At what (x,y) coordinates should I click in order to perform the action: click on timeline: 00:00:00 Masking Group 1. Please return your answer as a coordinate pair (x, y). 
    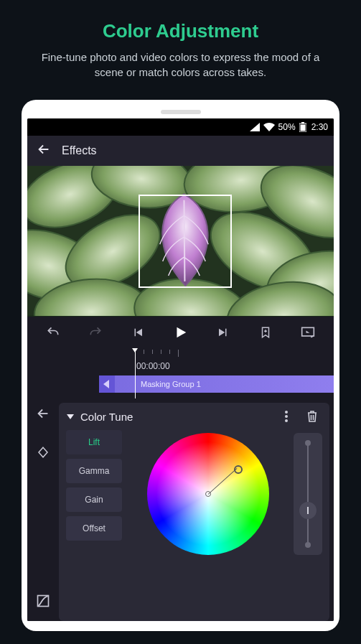
    Looking at the image, I should click on (181, 373).